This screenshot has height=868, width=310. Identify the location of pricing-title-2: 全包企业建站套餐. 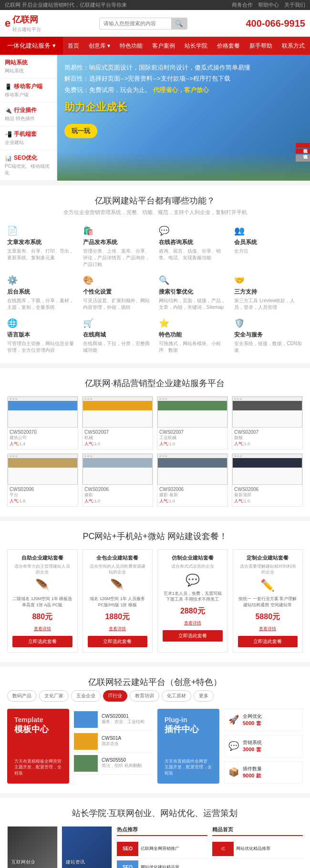
(118, 558).